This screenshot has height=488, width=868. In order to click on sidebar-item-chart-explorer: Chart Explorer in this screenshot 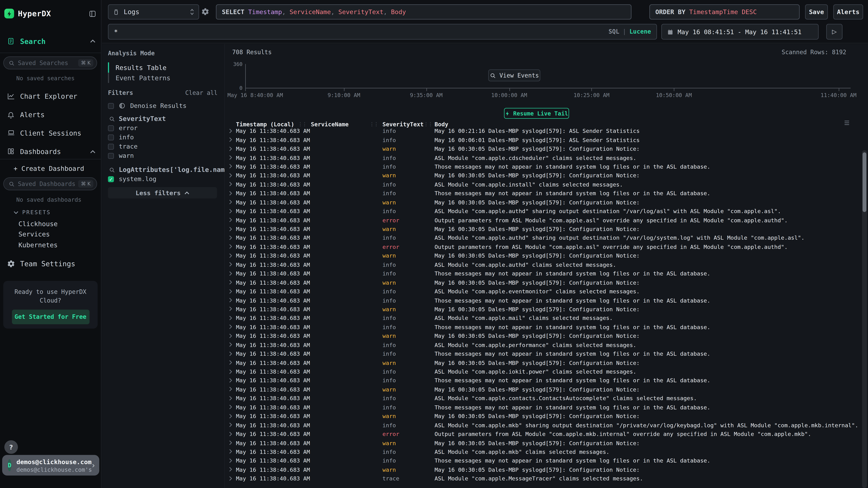, I will do `click(51, 96)`.